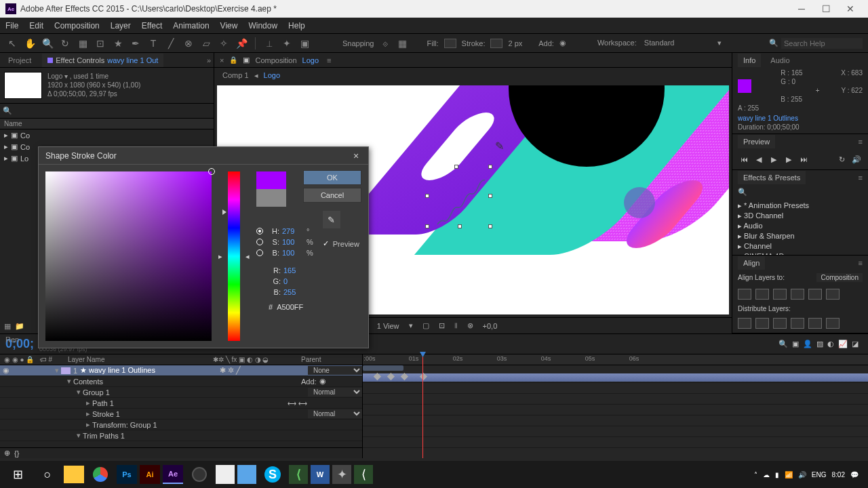  I want to click on snapshot-icon: ⊗, so click(471, 325).